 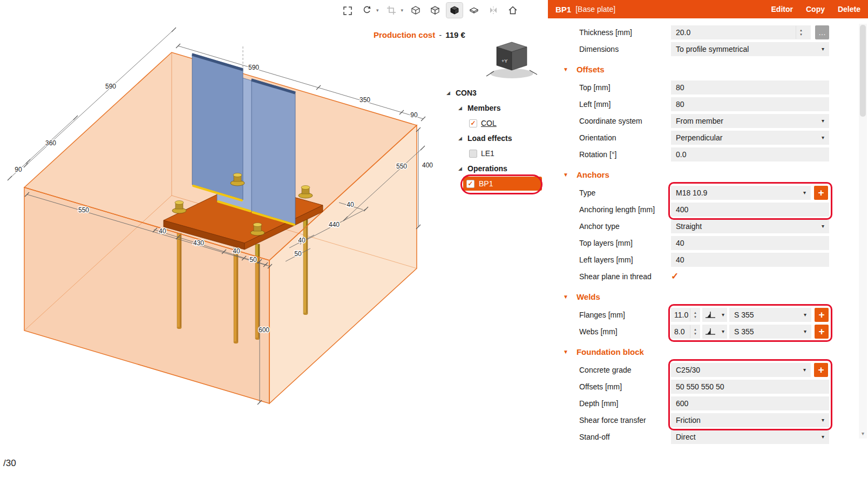 What do you see at coordinates (365, 100) in the screenshot?
I see `svg-text: 350` at bounding box center [365, 100].